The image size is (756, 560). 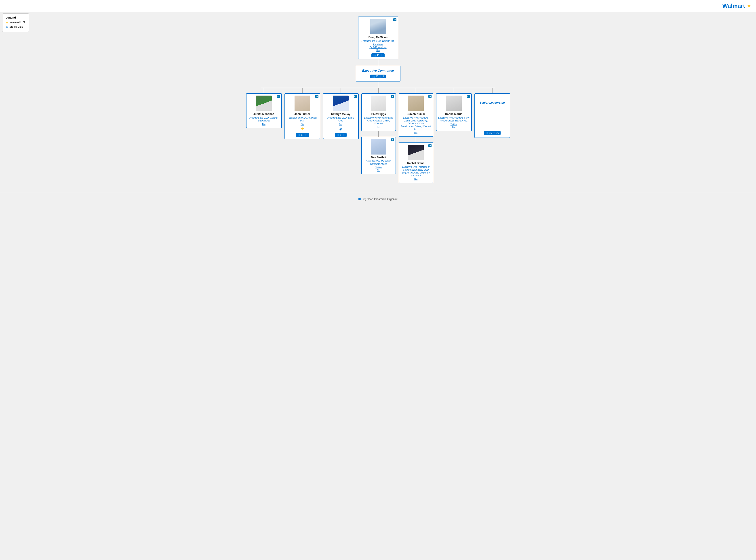 I want to click on line-donna, so click(x=454, y=91).